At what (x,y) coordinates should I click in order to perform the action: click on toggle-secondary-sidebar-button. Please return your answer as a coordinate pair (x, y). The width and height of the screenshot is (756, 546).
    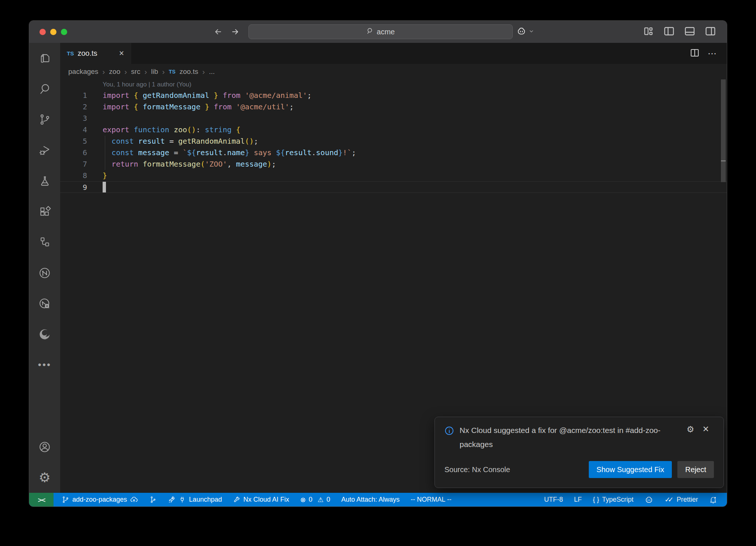
    Looking at the image, I should click on (710, 32).